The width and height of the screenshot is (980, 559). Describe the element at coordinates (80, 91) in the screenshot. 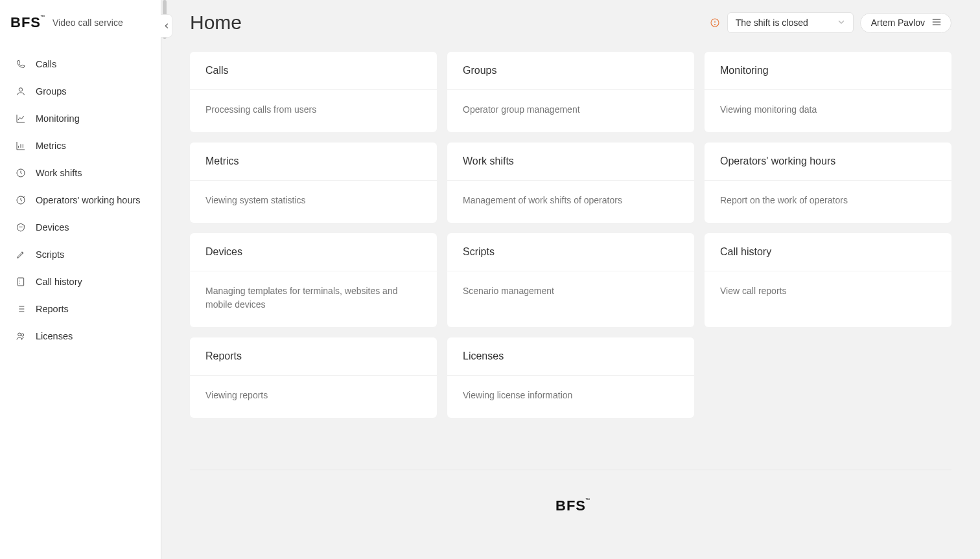

I see `sidebar-item-groups: Groups` at that location.